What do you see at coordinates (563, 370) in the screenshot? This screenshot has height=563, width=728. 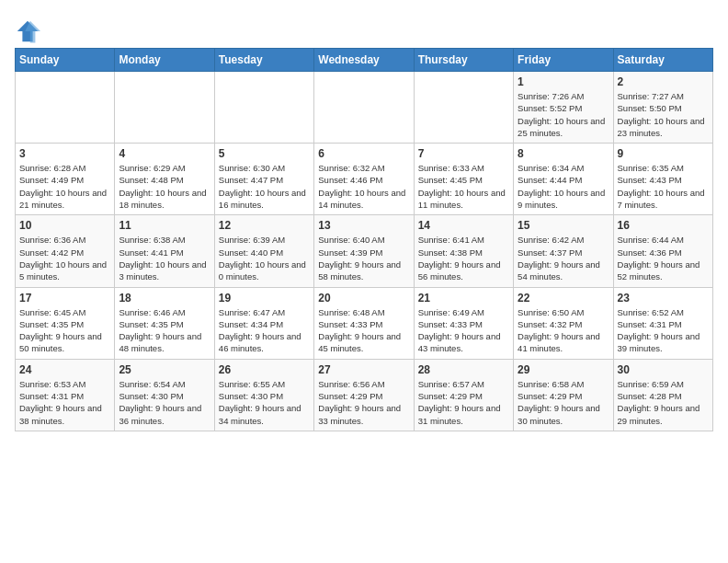 I see `day-number: 29` at bounding box center [563, 370].